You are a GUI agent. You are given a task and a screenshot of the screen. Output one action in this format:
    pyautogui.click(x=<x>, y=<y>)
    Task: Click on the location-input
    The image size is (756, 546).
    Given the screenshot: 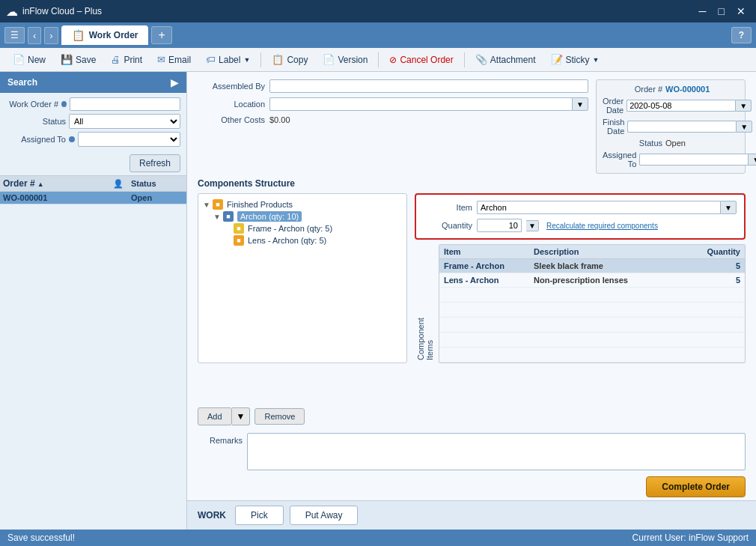 What is the action you would take?
    pyautogui.click(x=421, y=104)
    